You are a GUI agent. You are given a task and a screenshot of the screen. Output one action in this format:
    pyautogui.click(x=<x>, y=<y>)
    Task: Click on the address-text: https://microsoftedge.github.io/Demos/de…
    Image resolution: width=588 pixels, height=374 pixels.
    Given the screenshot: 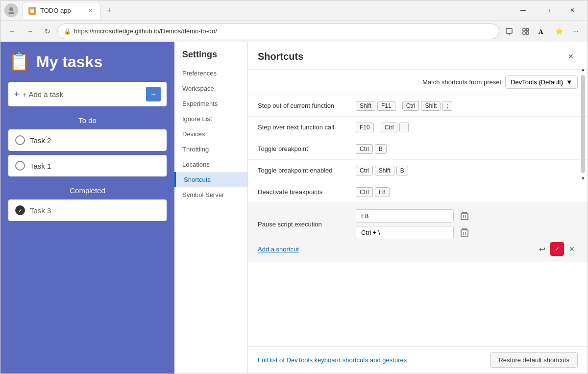 What is the action you would take?
    pyautogui.click(x=283, y=31)
    